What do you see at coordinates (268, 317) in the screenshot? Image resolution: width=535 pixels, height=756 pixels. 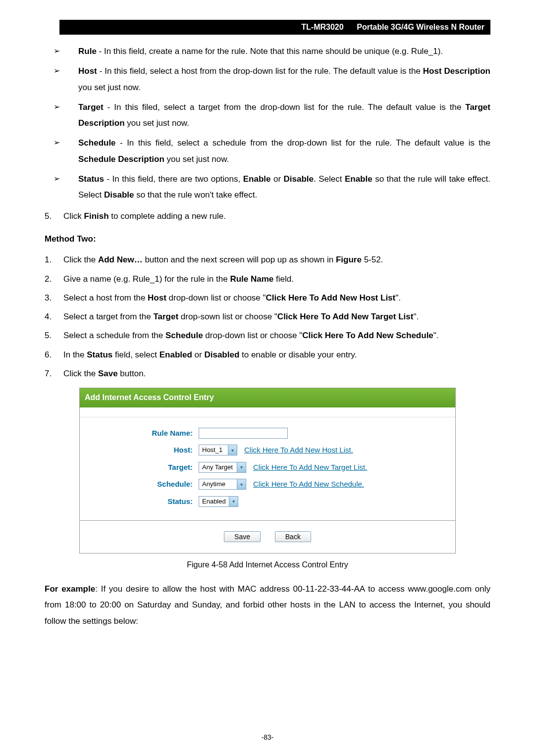 I see `method-two-steps: 1.Click the Add New… button and the next…` at bounding box center [268, 317].